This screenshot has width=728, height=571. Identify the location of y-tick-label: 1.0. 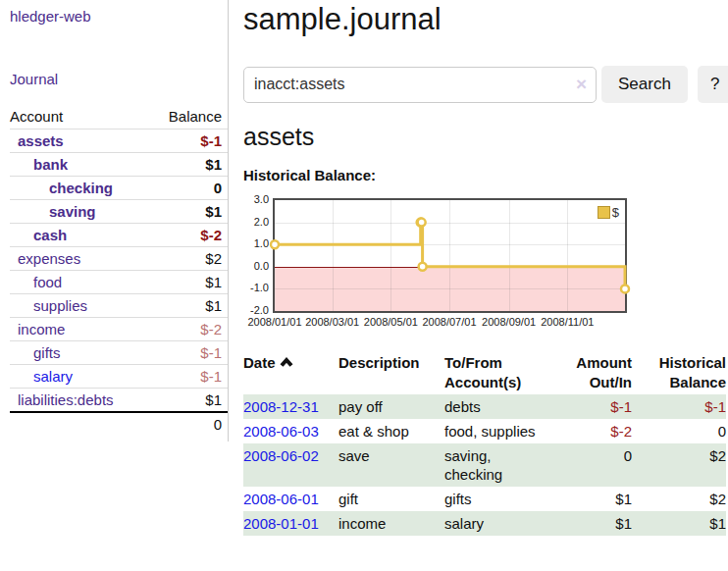
(256, 243).